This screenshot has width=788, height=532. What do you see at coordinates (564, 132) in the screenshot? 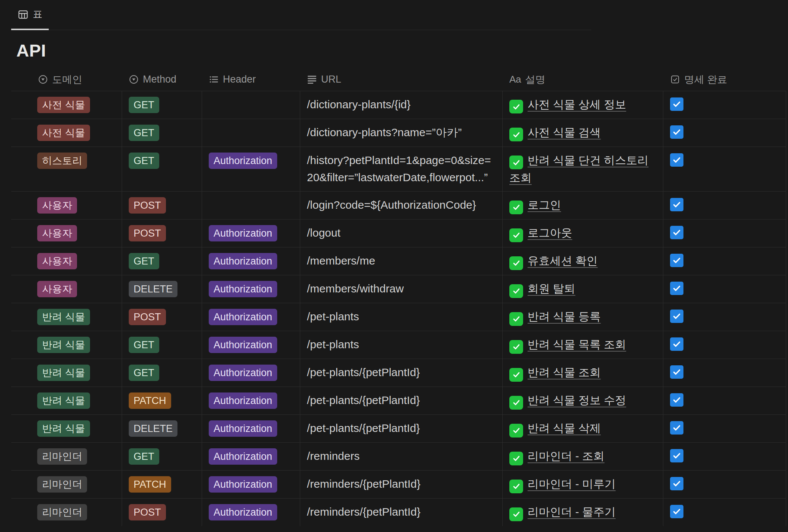
I see `description-link: 사전 식물 검색` at bounding box center [564, 132].